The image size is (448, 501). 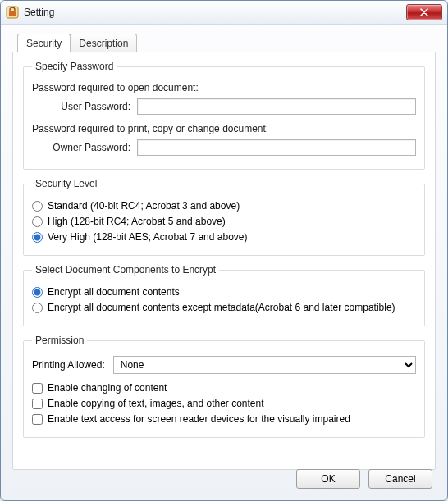 I want to click on label-change-required: Password required to print, copy or chan…, so click(x=224, y=129).